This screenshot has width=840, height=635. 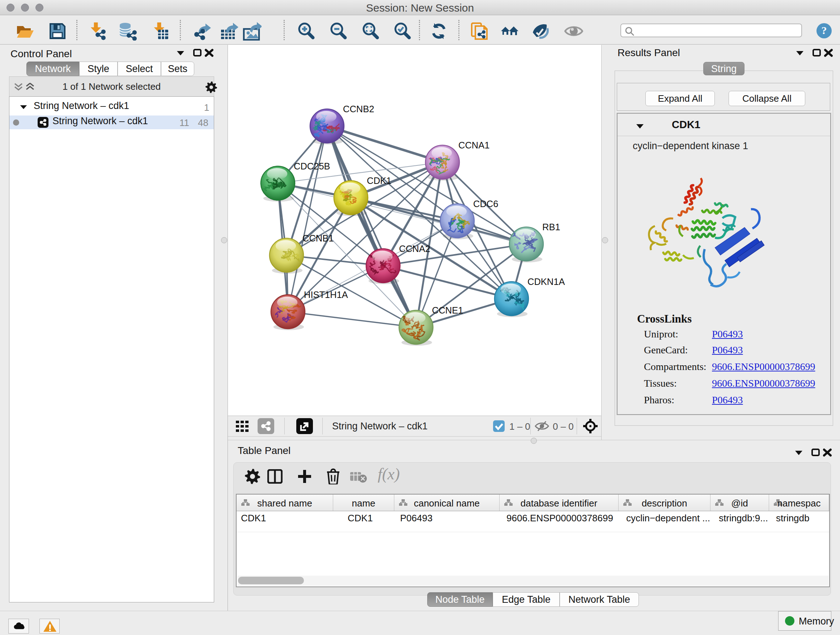 I want to click on svg-text: CCNB2, so click(x=358, y=109).